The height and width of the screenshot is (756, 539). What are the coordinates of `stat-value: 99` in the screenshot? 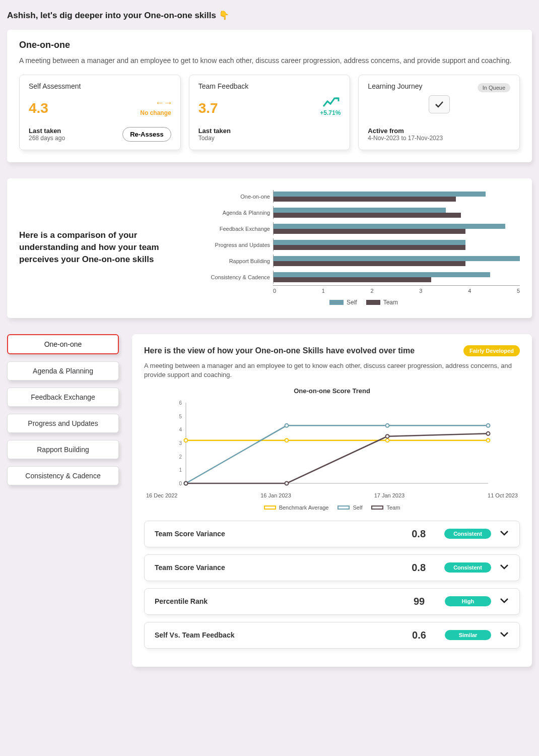 It's located at (419, 602).